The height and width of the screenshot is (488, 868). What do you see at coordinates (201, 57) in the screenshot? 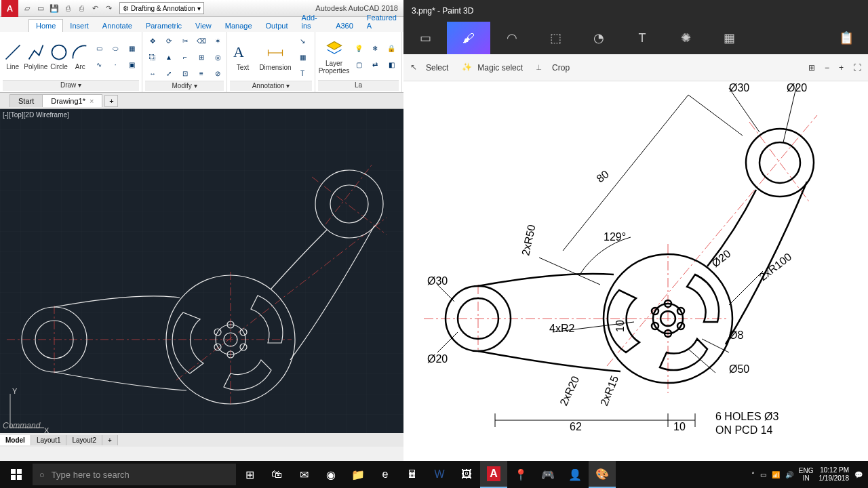
I see `tool-array: ⊞` at bounding box center [201, 57].